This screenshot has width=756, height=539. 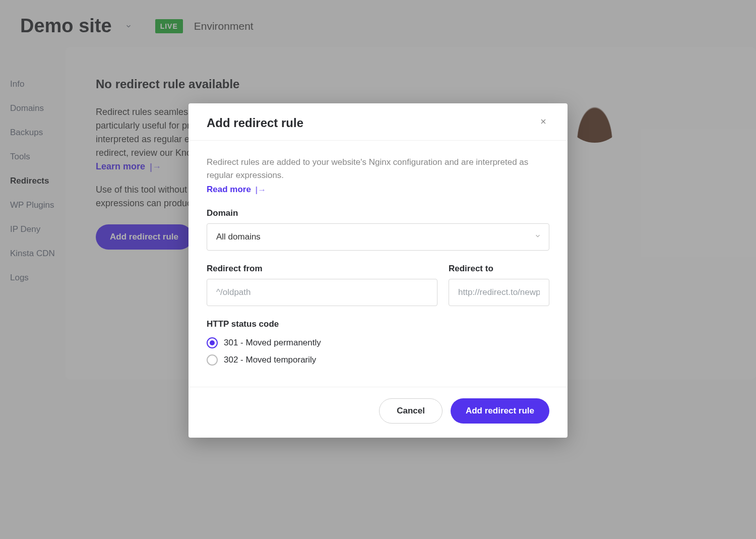 I want to click on status-302-radio: 302 - Moved temporarily, so click(x=378, y=360).